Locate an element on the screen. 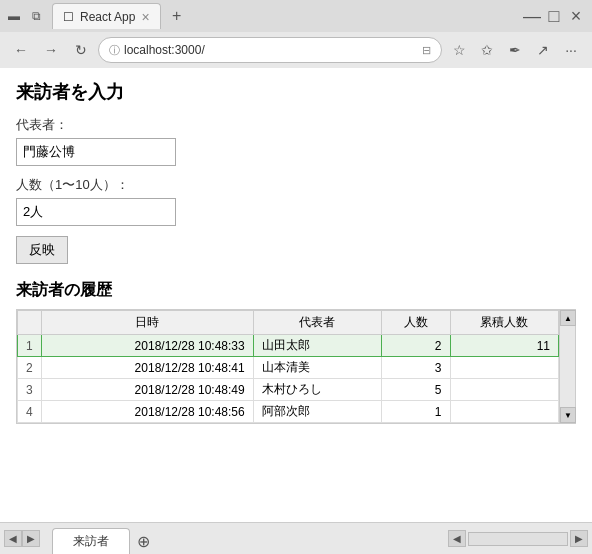 Image resolution: width=592 pixels, height=554 pixels. count-input is located at coordinates (96, 212).